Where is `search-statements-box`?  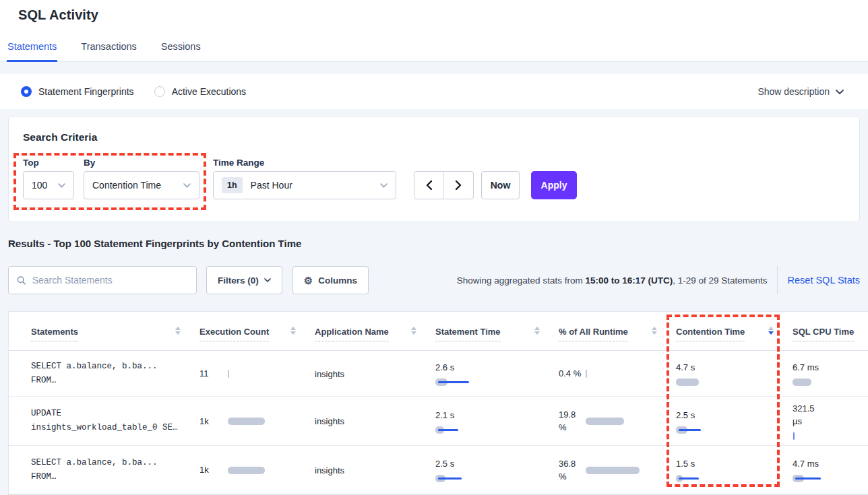
search-statements-box is located at coordinates (102, 280).